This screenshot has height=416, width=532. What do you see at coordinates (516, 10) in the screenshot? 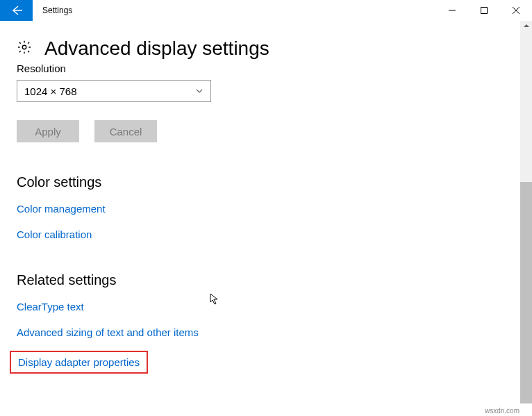
I see `close-button` at bounding box center [516, 10].